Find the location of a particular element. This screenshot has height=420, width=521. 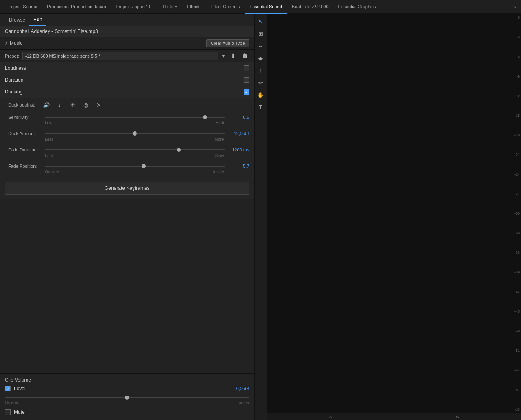

tab-project-japan: Project: Japan 11+ is located at coordinates (135, 7).